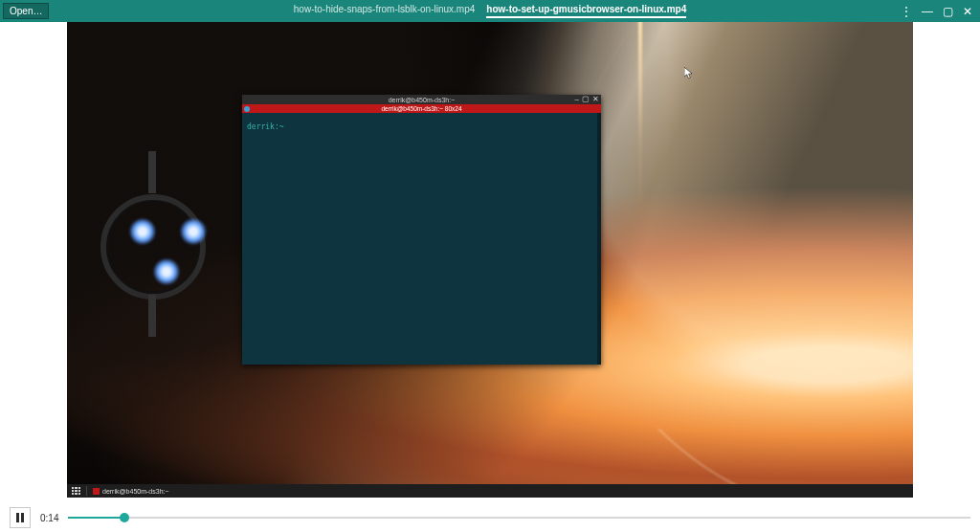 This screenshot has height=532, width=980. I want to click on tab-file-2: how-to-set-up-gmusicbrowser-on-linux.mp4, so click(586, 11).